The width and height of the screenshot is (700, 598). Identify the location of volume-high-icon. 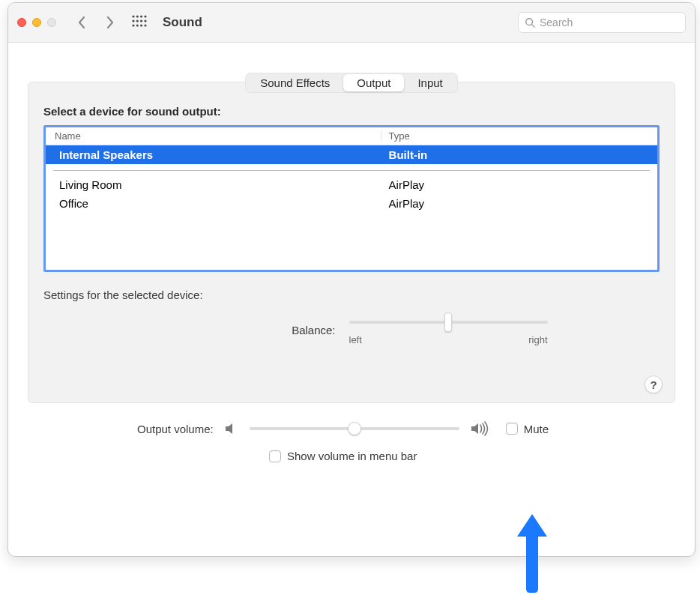
(480, 429).